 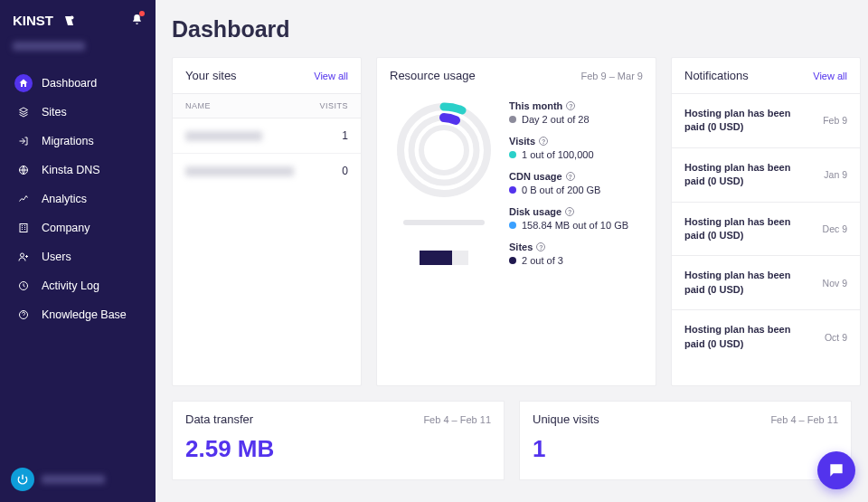 I want to click on col-visits: VISITS, so click(x=334, y=106).